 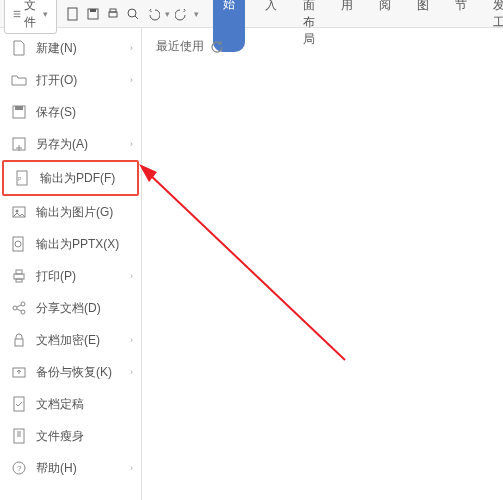 What do you see at coordinates (70, 80) in the screenshot?
I see `menu-open: 打开(O) ›` at bounding box center [70, 80].